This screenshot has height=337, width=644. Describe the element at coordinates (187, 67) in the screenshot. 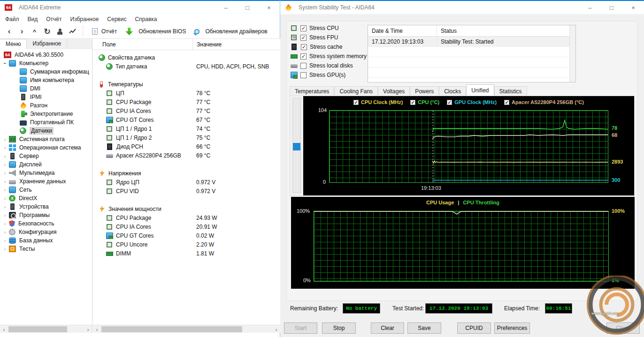

I see `sensor-row: Тип датчикаCPU, HDD, ACPI, PCH, SNB` at that location.